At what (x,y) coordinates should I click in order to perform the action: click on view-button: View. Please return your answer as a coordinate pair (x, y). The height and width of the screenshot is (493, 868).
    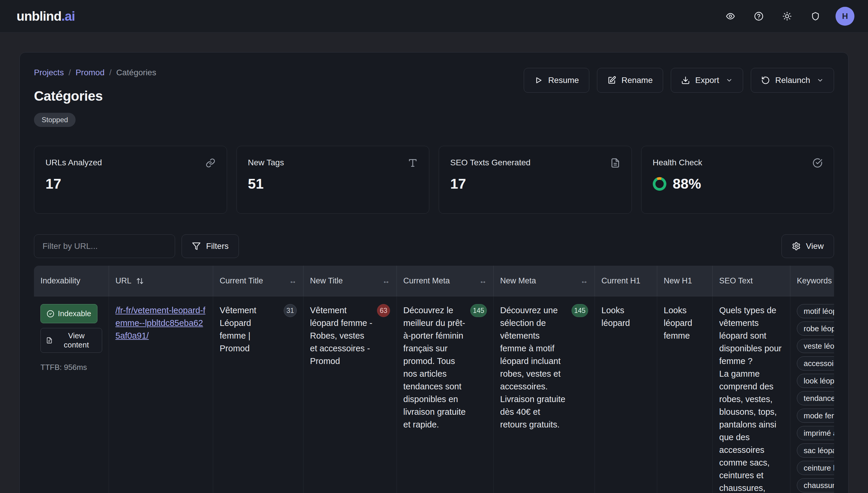
    Looking at the image, I should click on (808, 246).